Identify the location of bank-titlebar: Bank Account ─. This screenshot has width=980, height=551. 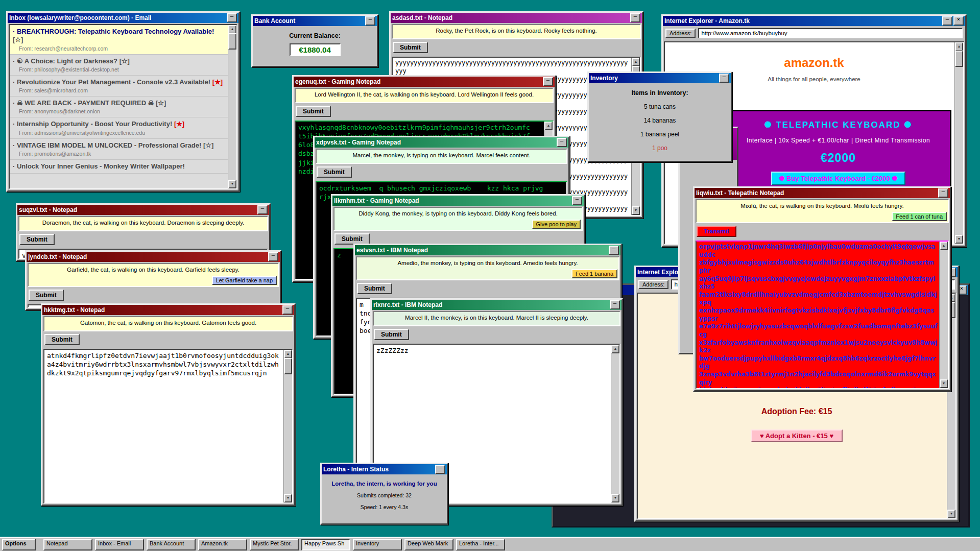
(315, 21).